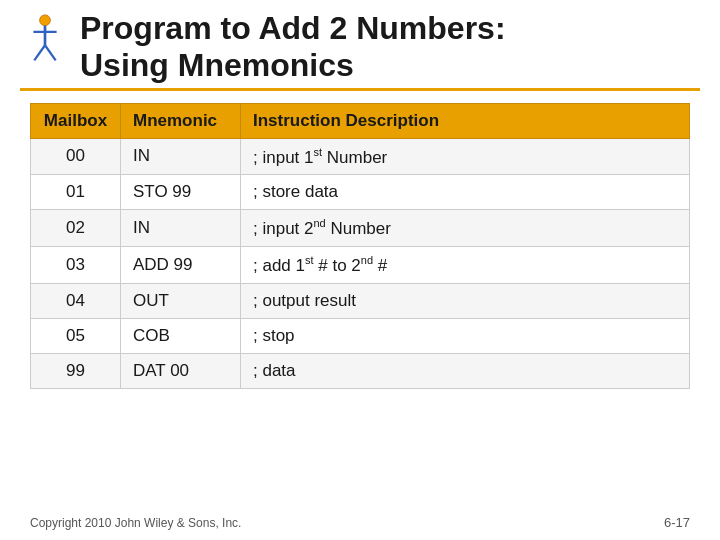 This screenshot has height=540, width=720. I want to click on cell-mailbox: 99, so click(76, 370).